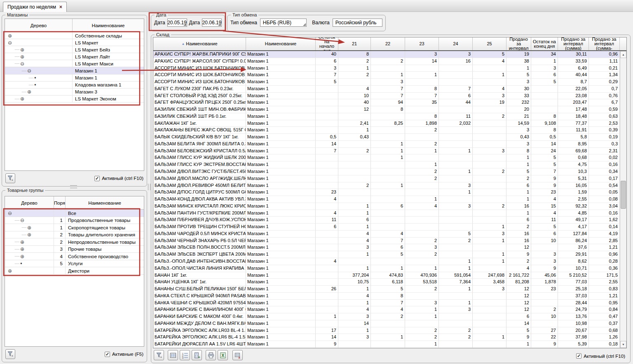 The image size is (633, 364). Describe the element at coordinates (74, 264) in the screenshot. I see `group-tree-row: ●5Услуги` at that location.